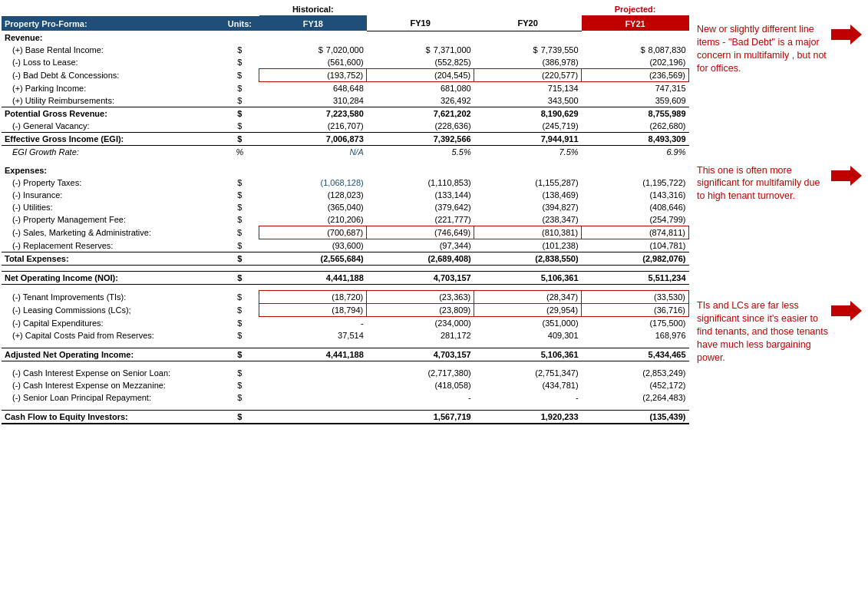 The width and height of the screenshot is (868, 594). Describe the element at coordinates (239, 50) in the screenshot. I see `base-rental-units: $` at that location.